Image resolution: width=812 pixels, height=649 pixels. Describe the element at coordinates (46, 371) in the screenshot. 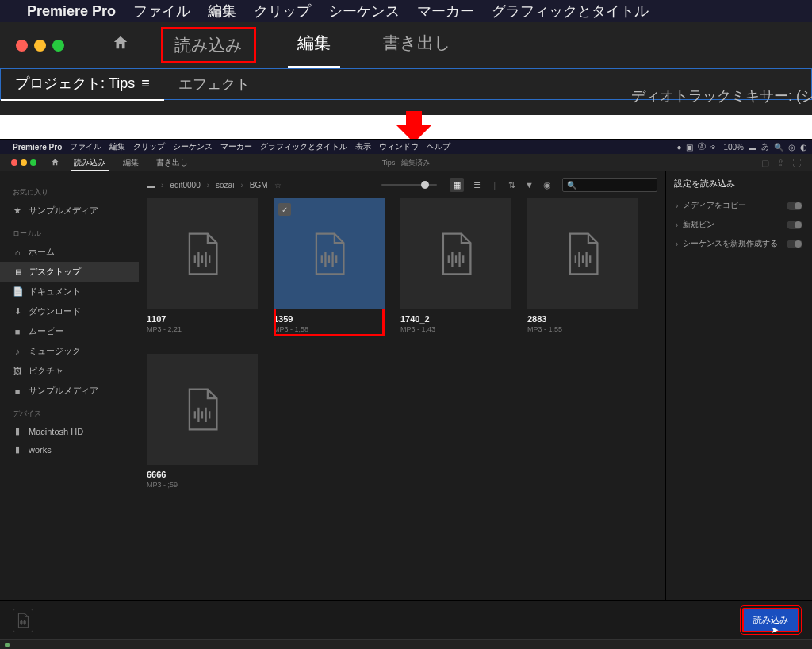

I see `sidebar-item-label: ピクチャ` at that location.